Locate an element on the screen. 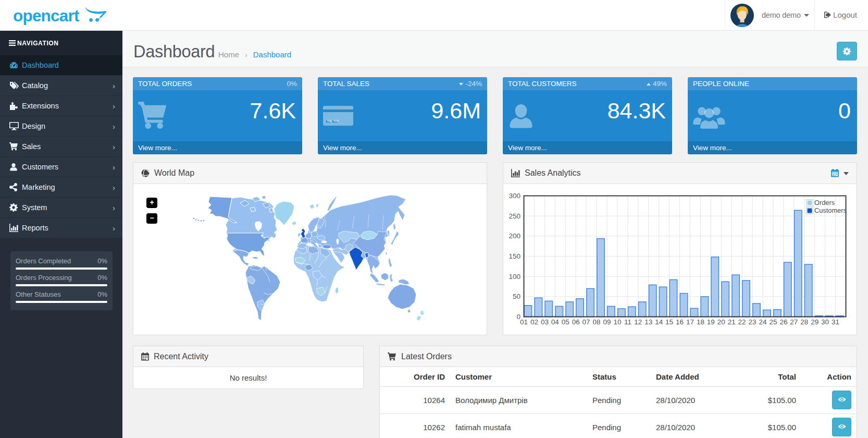 The height and width of the screenshot is (438, 868). svg-text: 13 is located at coordinates (648, 322).